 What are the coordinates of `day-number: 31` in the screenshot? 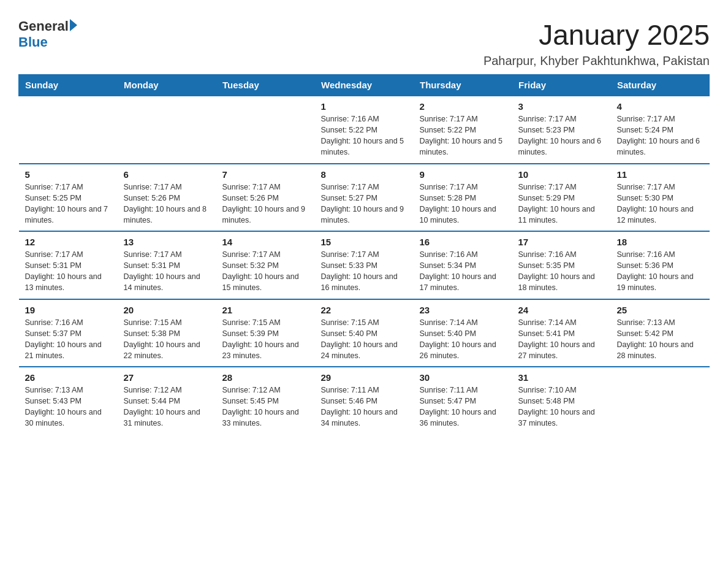 It's located at (561, 378).